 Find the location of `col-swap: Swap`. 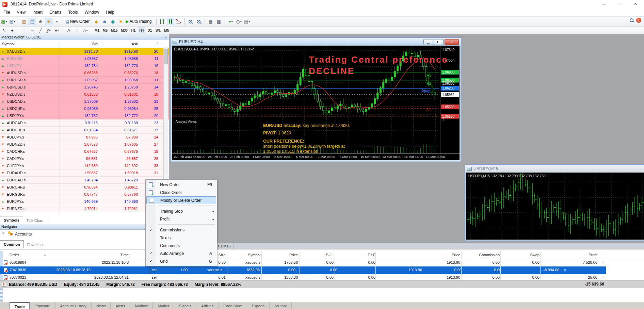

col-swap: Swap is located at coordinates (535, 255).